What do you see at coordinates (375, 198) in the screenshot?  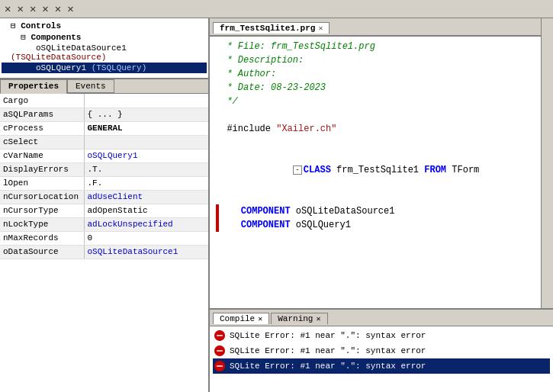 I see `code-line-blank2` at bounding box center [375, 198].